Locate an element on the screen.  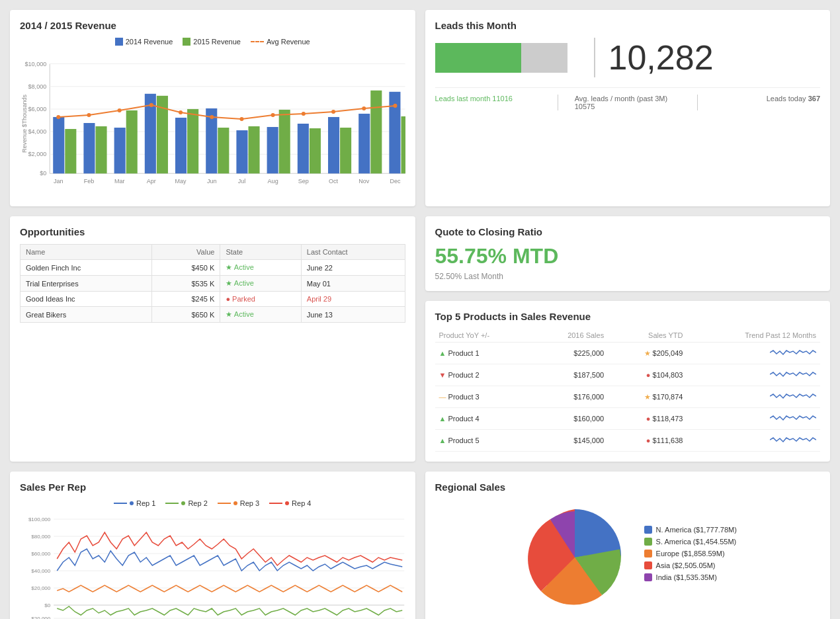
svg-text: Nov is located at coordinates (364, 181).